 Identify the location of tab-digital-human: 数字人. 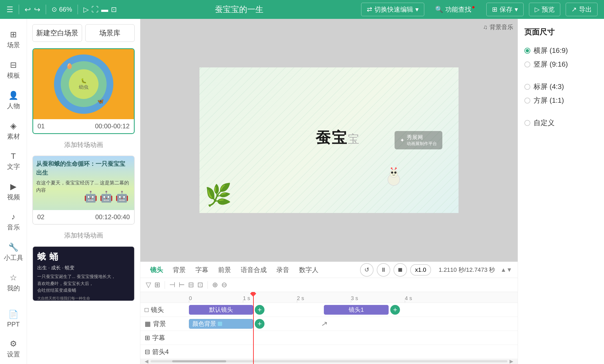
(309, 270).